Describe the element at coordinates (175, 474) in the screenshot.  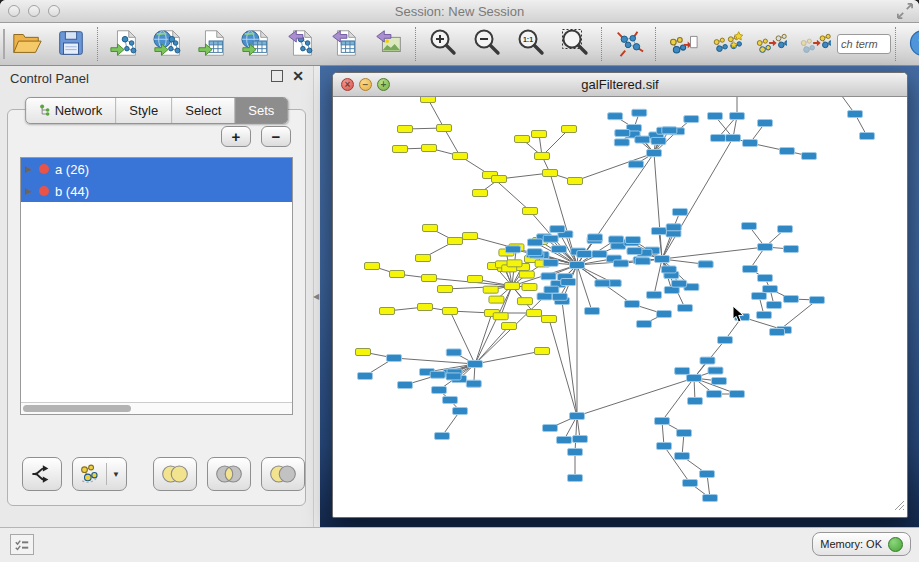
I see `union-sets-button` at that location.